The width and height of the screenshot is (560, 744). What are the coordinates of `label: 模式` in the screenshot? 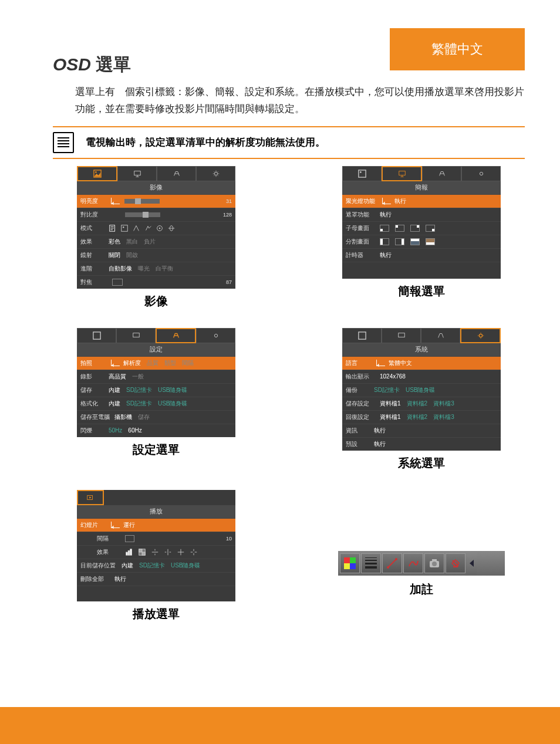 It's located at (95, 228).